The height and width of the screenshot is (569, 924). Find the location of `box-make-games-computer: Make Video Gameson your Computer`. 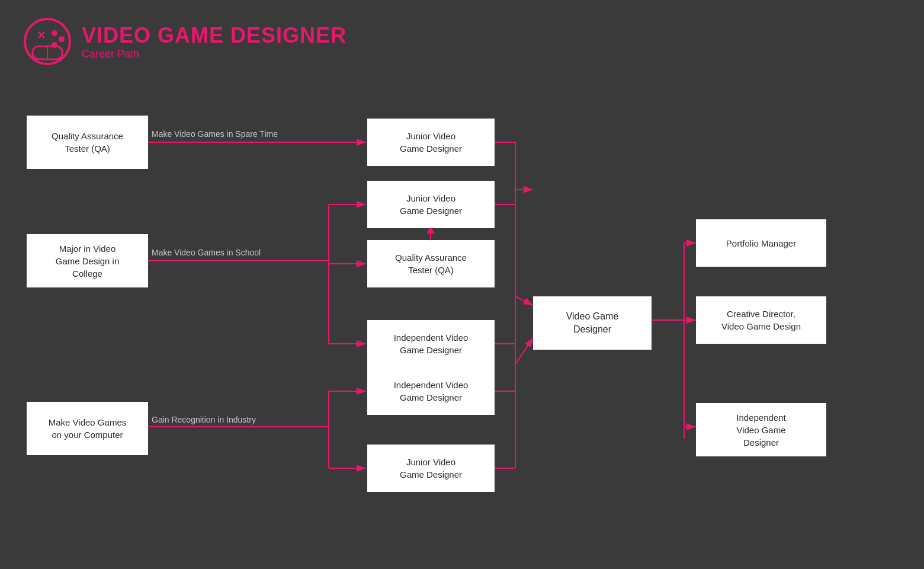

box-make-games-computer: Make Video Gameson your Computer is located at coordinates (88, 429).